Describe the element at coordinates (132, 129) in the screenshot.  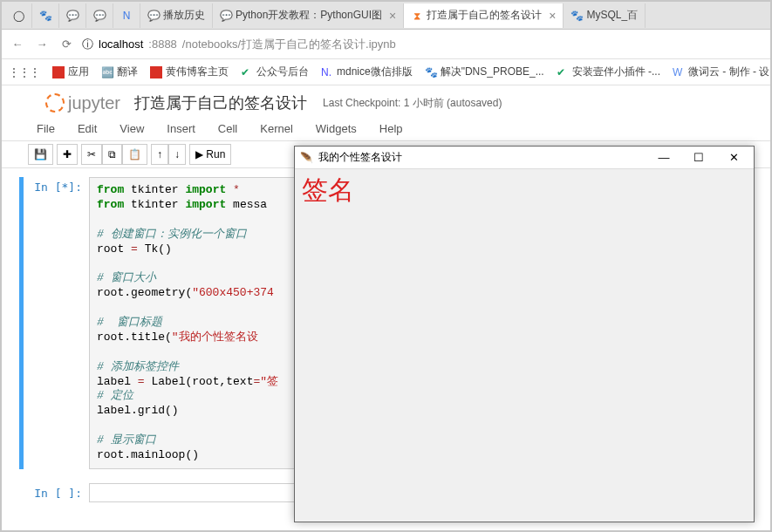
I see `menu-view: View` at that location.